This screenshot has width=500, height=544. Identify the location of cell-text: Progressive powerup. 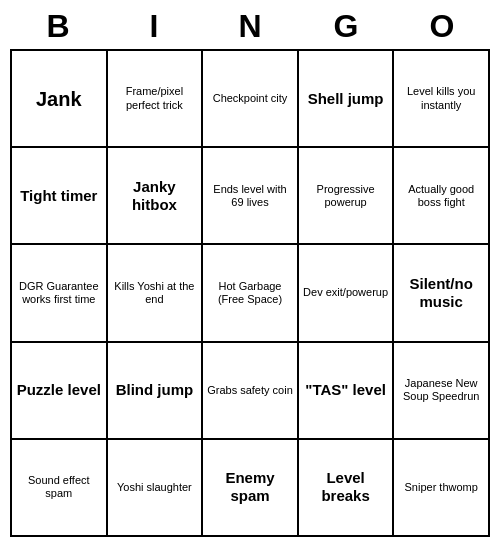
(346, 196).